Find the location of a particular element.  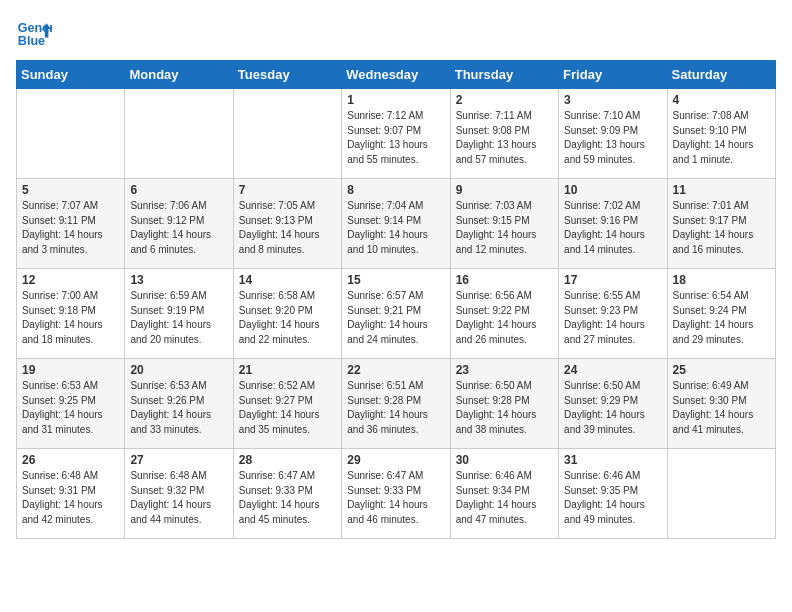

day-number: 5 is located at coordinates (70, 190).